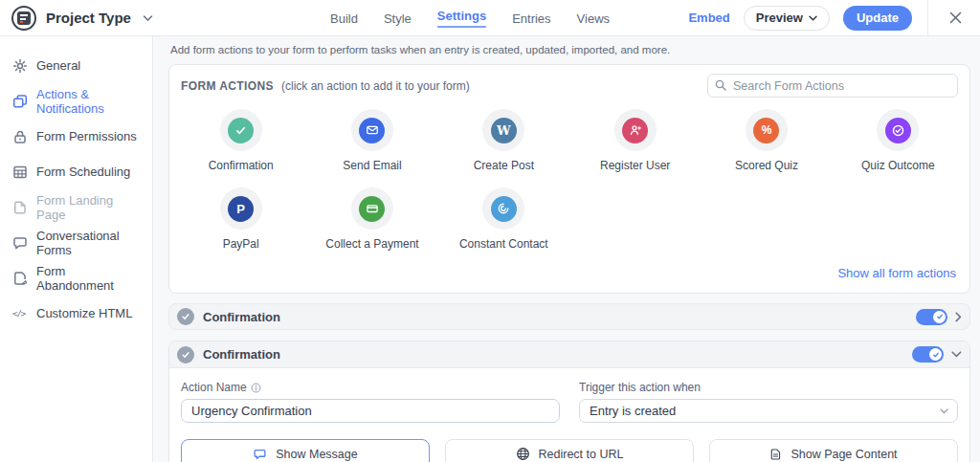 The width and height of the screenshot is (980, 462). Describe the element at coordinates (77, 314) in the screenshot. I see `sidebar-item-customize-html: </> Customize HTML` at that location.